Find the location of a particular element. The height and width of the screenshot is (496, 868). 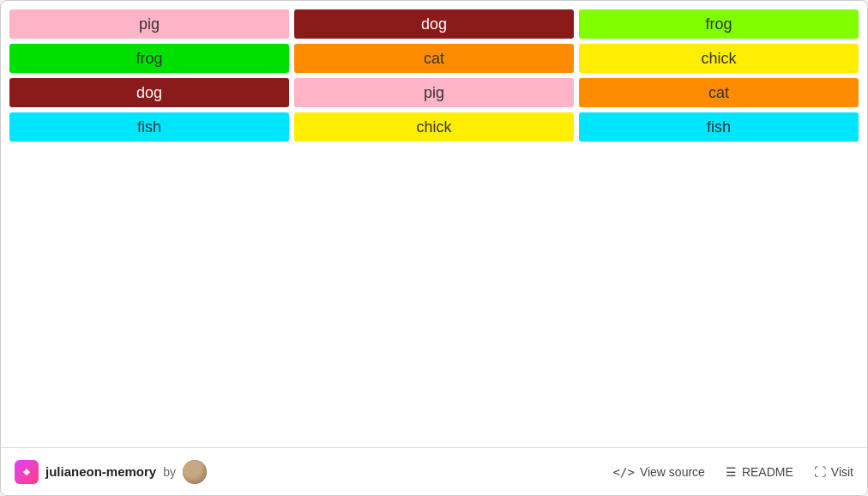

expand-icon: ⛶ is located at coordinates (820, 472).